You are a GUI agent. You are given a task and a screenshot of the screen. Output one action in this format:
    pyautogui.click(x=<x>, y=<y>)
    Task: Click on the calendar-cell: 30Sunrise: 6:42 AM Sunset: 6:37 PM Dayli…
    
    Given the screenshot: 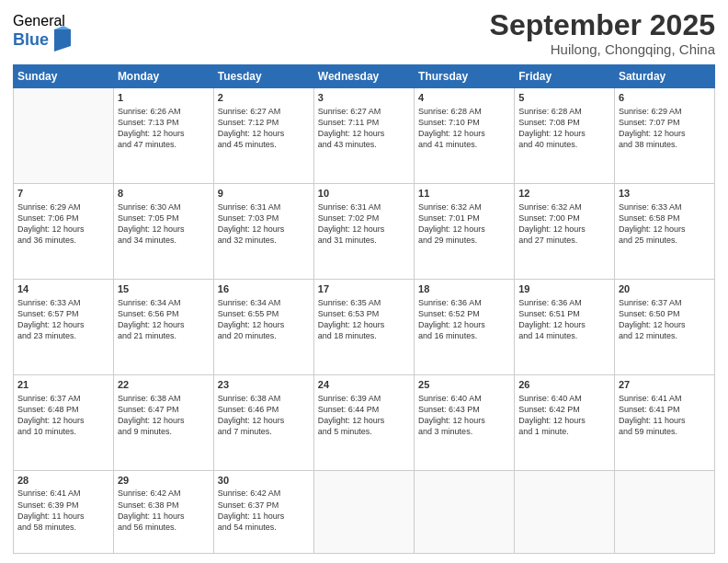 What is the action you would take?
    pyautogui.click(x=263, y=511)
    